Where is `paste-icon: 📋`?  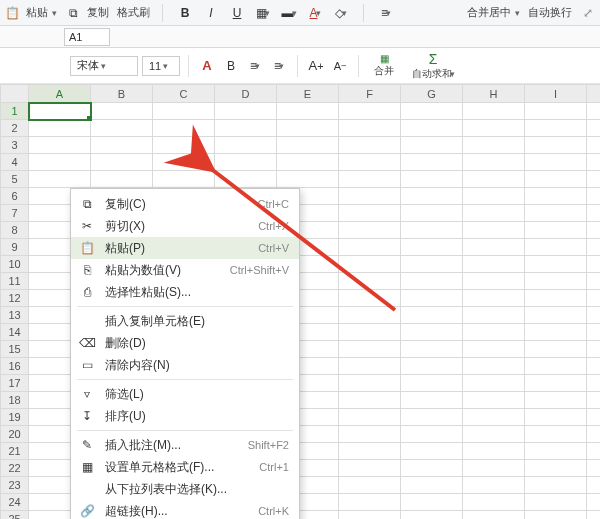 paste-icon: 📋 is located at coordinates (12, 13).